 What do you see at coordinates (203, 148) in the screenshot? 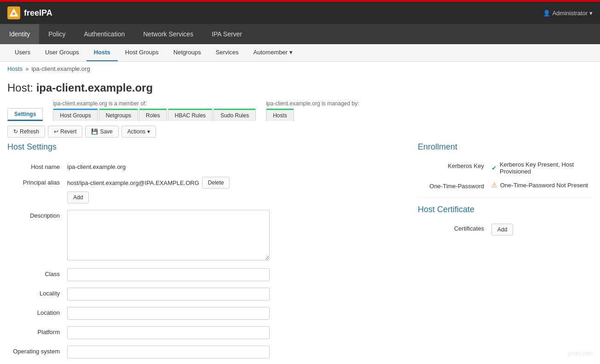
I see `host-settings-title: Host Settings` at bounding box center [203, 148].